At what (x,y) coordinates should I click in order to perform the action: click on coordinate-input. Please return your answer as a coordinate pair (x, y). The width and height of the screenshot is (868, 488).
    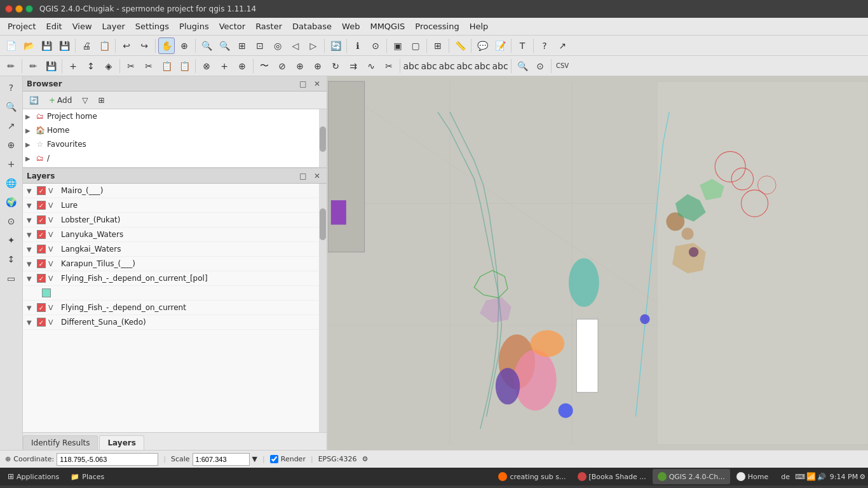
    Looking at the image, I should click on (107, 459).